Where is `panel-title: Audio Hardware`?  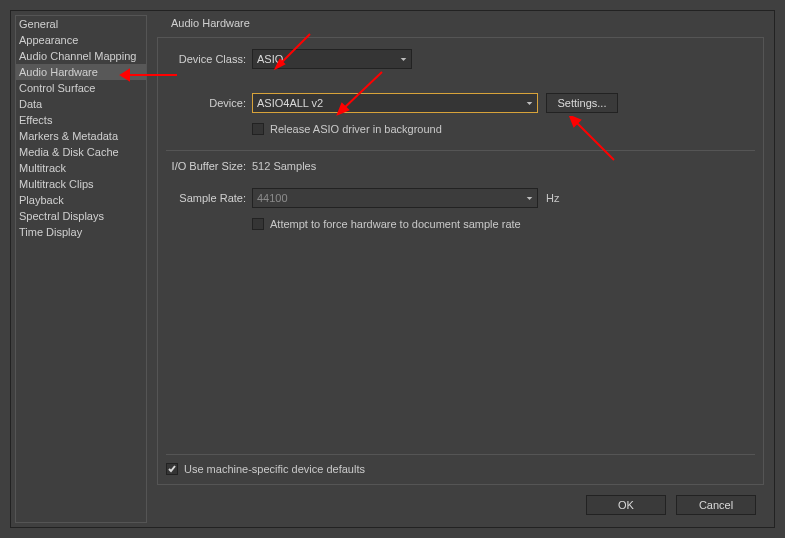 panel-title: Audio Hardware is located at coordinates (460, 26).